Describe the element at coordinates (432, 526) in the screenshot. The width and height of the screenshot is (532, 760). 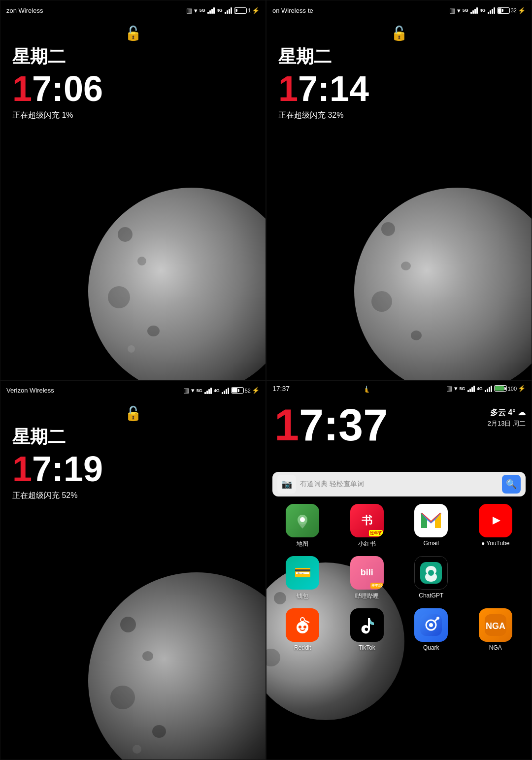
I see `app-gmail: Gmail` at that location.